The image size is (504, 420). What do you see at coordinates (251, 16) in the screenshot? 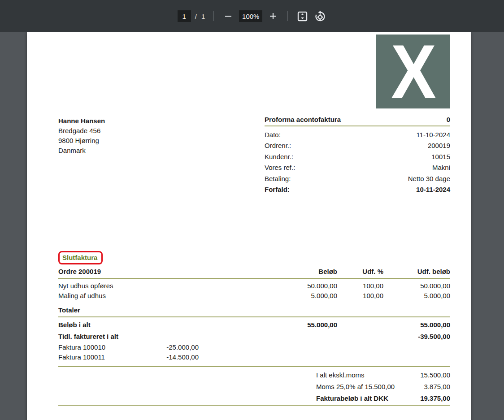
I see `zoom-level-box: 100%` at bounding box center [251, 16].